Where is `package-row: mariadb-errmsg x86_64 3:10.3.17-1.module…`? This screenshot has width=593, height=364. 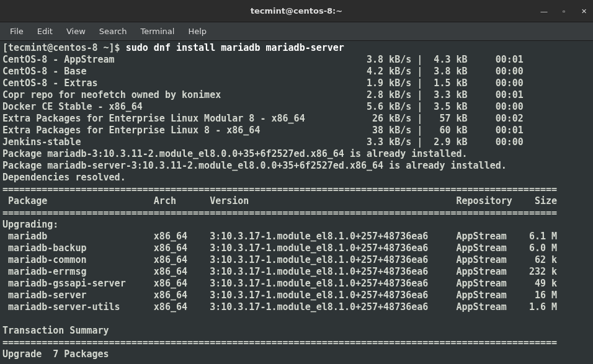 package-row: mariadb-errmsg x86_64 3:10.3.17-1.module… is located at coordinates (296, 272).